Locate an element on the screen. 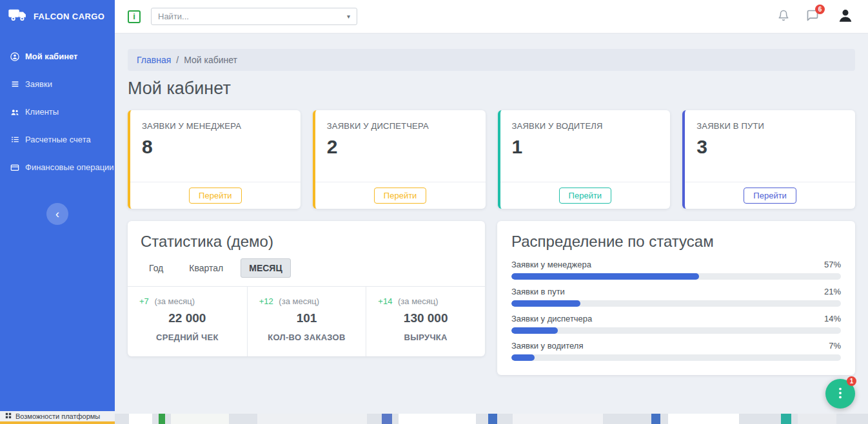 The height and width of the screenshot is (424, 868). distribution-row-head: Заявки у диспетчера 14% is located at coordinates (676, 318).